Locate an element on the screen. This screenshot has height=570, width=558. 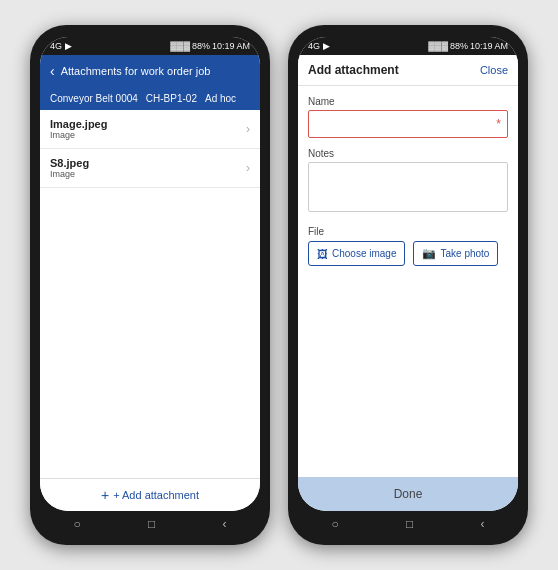
add-attachment-header: Add attachment Close is located at coordinates (408, 70).